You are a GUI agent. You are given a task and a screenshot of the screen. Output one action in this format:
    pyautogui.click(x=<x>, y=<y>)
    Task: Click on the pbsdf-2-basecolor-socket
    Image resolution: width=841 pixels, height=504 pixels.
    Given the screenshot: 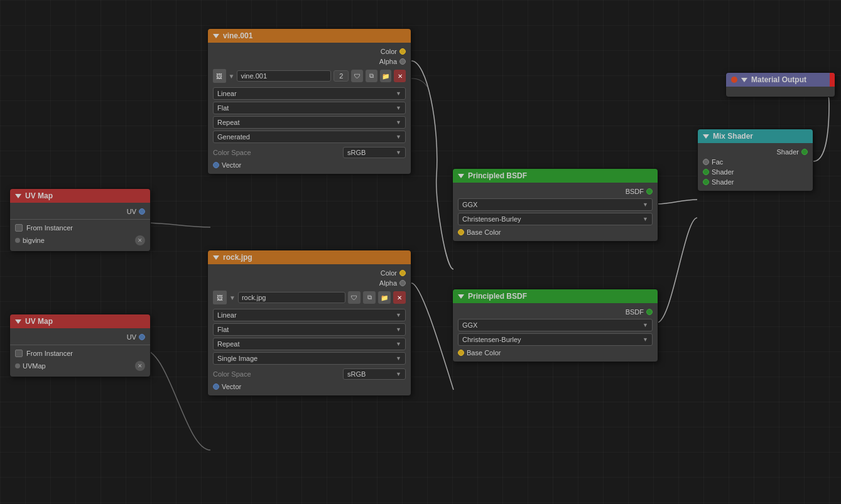 What is the action you would take?
    pyautogui.click(x=461, y=353)
    